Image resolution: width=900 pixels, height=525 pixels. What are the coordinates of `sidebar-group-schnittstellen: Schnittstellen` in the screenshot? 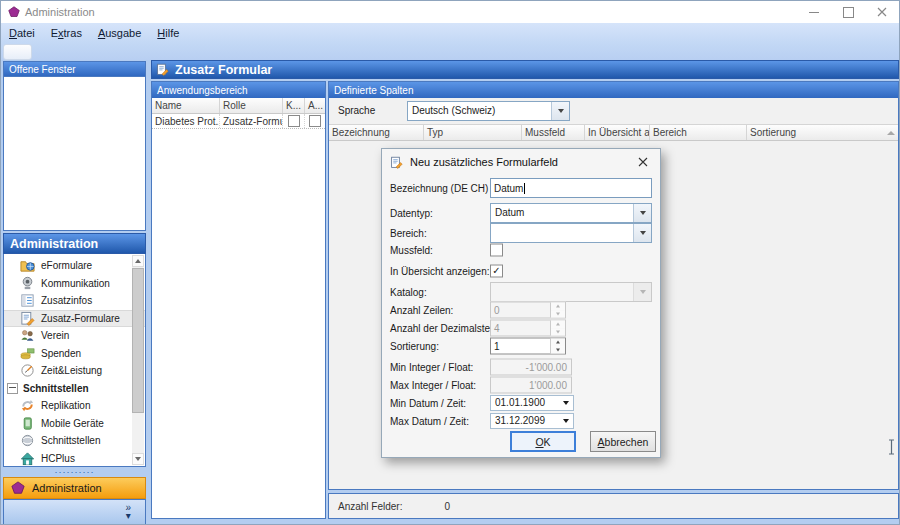 It's located at (74, 389).